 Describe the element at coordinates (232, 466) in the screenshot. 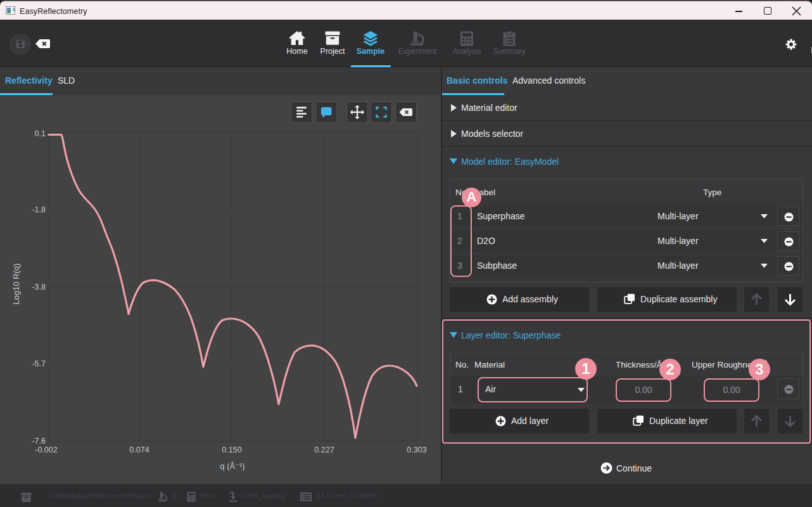

I see `svg-text: q (Å⁻¹)` at that location.